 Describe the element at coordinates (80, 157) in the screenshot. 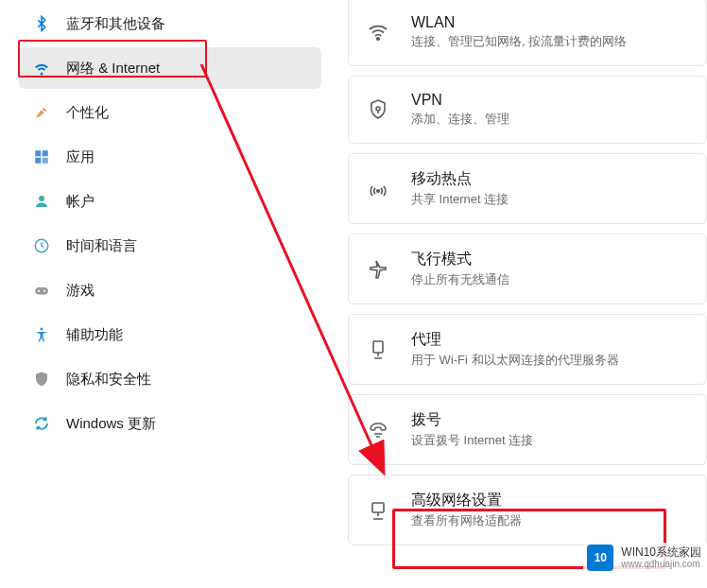

I see `sidebar-item-label: 应用` at that location.